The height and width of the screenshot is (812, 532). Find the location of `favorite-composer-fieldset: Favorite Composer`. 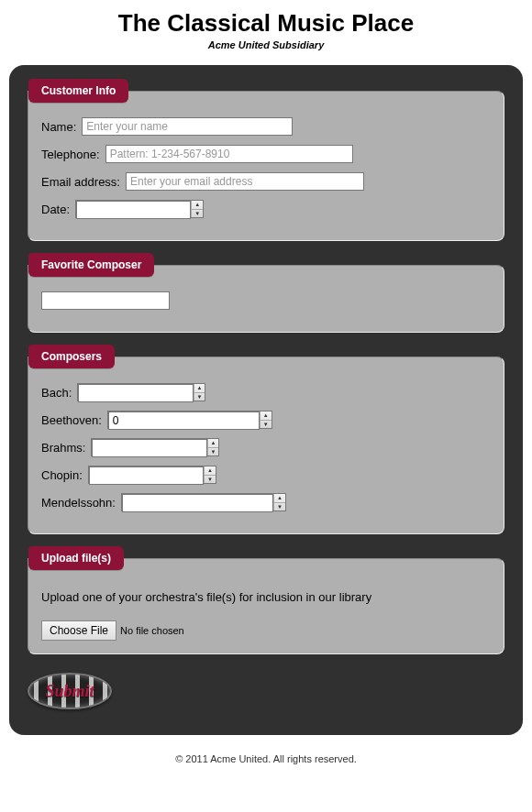

favorite-composer-fieldset: Favorite Composer is located at coordinates (266, 299).